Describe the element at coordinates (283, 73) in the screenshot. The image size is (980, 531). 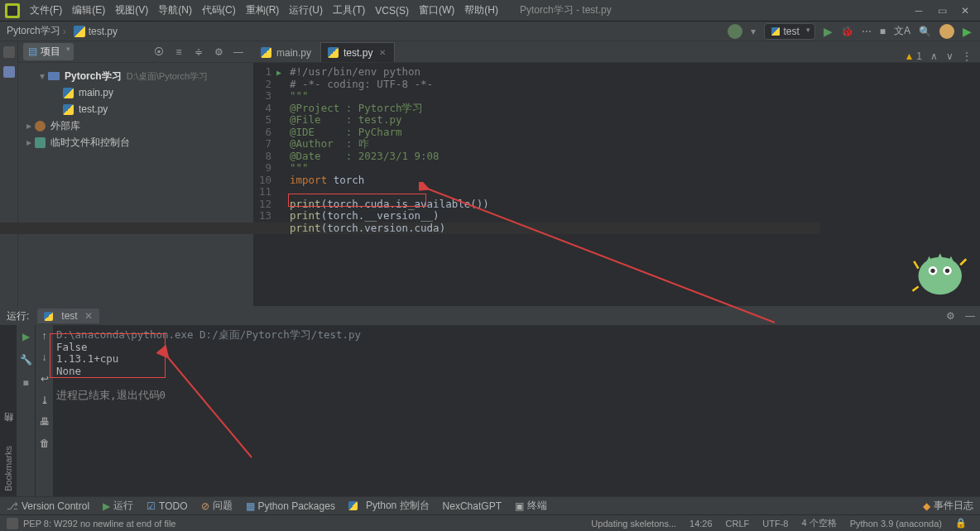
I see `run-line-icon: ▶` at that location.